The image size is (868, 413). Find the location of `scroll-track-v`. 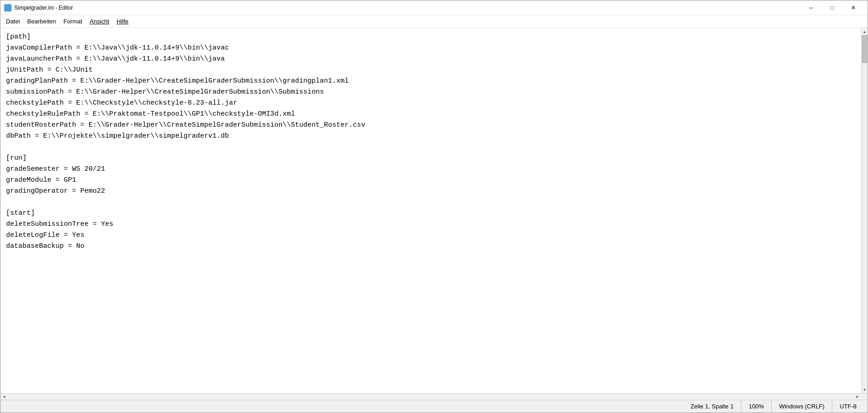

scroll-track-v is located at coordinates (864, 211).